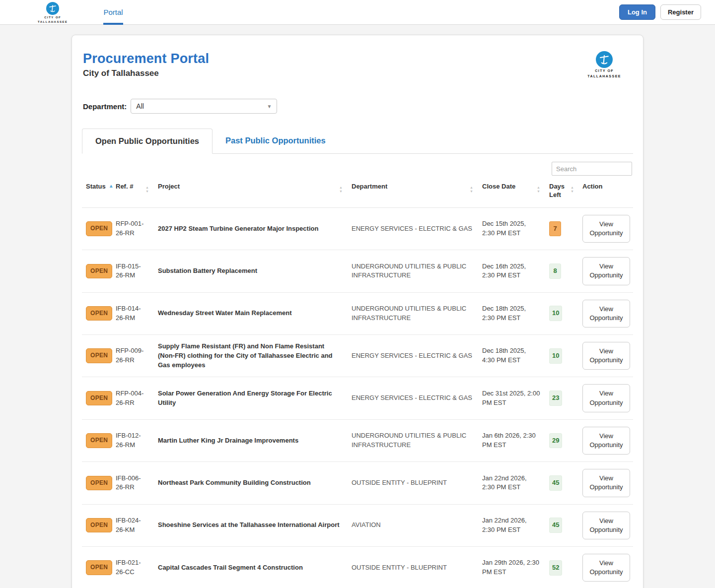 Image resolution: width=715 pixels, height=588 pixels. What do you see at coordinates (511, 314) in the screenshot?
I see `close-date-cell: Dec 18th 2025, 2:30 PM EST` at bounding box center [511, 314].